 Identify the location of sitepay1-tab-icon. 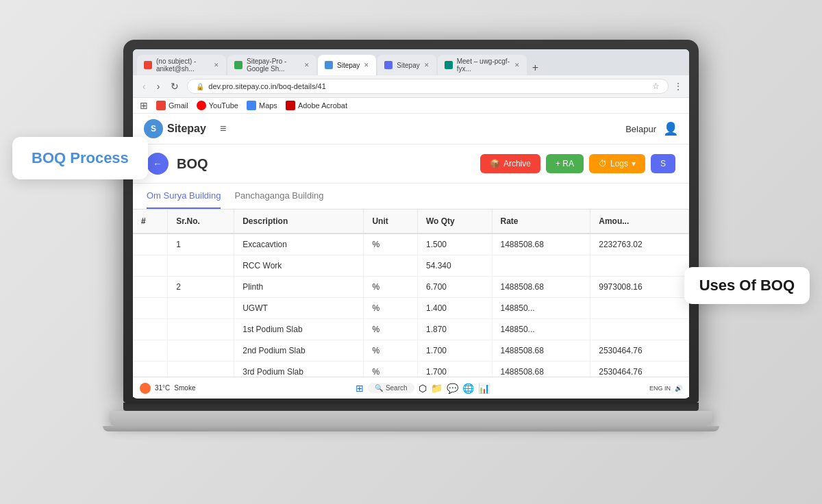
(329, 65).